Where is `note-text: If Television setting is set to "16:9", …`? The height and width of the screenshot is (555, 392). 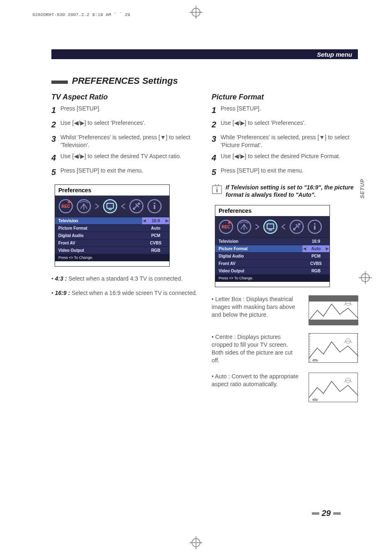
note-text: If Television setting is set to "16:9", … is located at coordinates (292, 191).